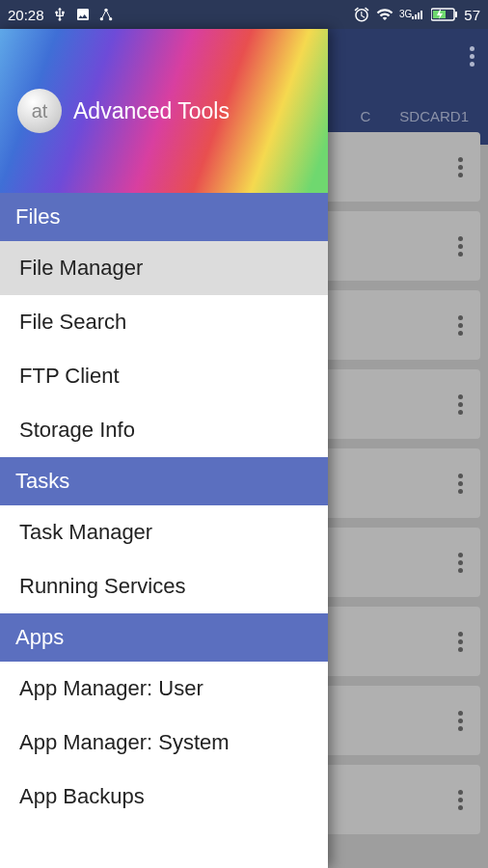 The image size is (488, 868). I want to click on menu-item-app-manager-user: App Manager: User, so click(164, 689).